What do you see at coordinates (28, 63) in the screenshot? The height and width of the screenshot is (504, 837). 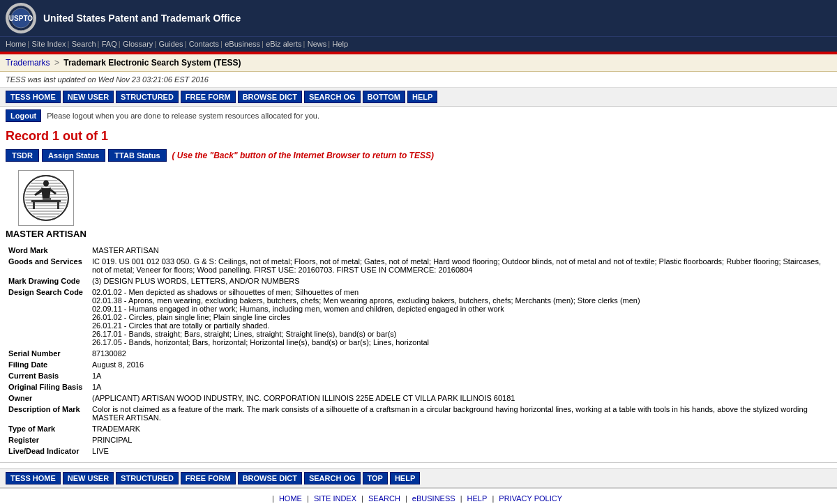 I see `breadcrumb-trademarks: Trademarks` at bounding box center [28, 63].